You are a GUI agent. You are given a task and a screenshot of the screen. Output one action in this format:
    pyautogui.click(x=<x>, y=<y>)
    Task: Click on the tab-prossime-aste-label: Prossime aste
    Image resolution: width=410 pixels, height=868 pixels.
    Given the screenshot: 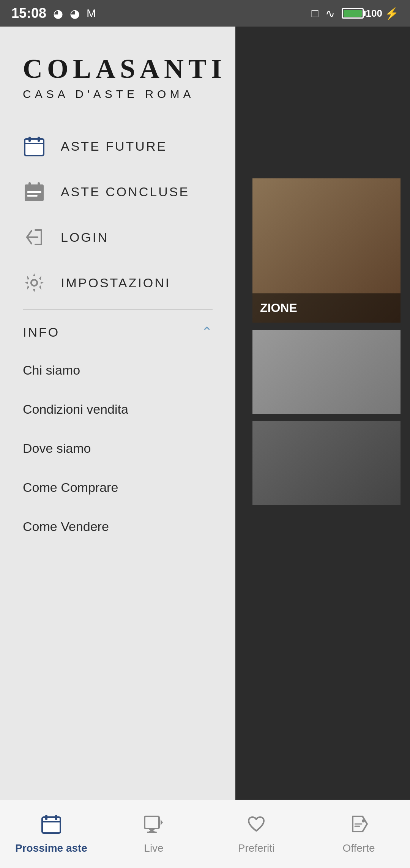 What is the action you would take?
    pyautogui.click(x=51, y=848)
    